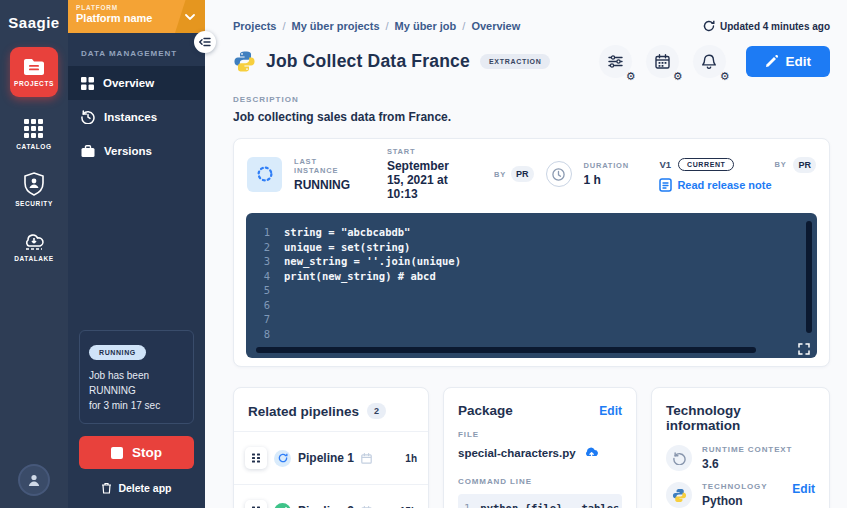 The image size is (847, 508). Describe the element at coordinates (540, 434) in the screenshot. I see `file-label: FILE` at that location.